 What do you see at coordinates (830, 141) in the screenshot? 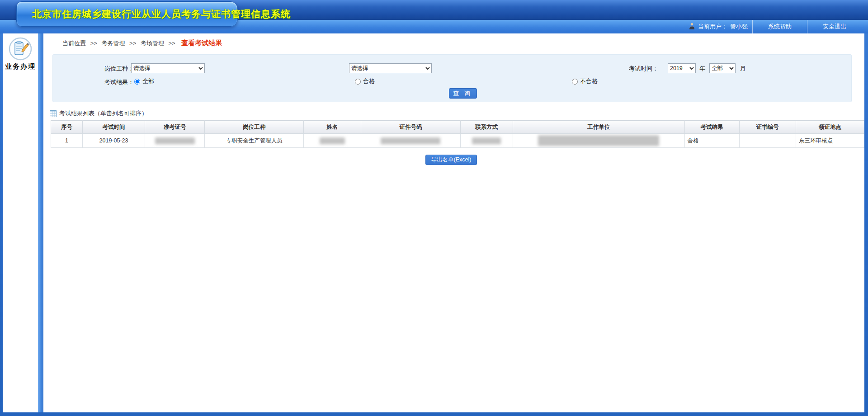
I see `table-cell: 东三环审核点` at bounding box center [830, 141].